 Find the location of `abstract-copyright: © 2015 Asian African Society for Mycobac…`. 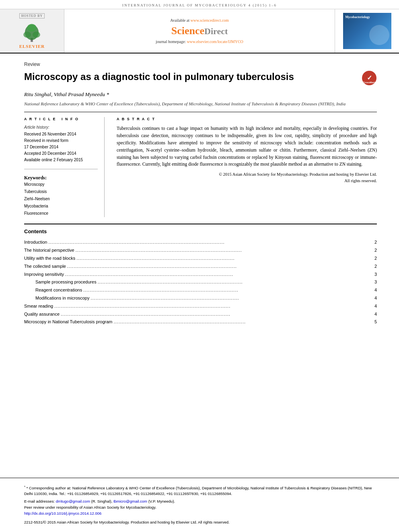

abstract-copyright: © 2015 Asian African Society for Mycobac… is located at coordinates (247, 178).